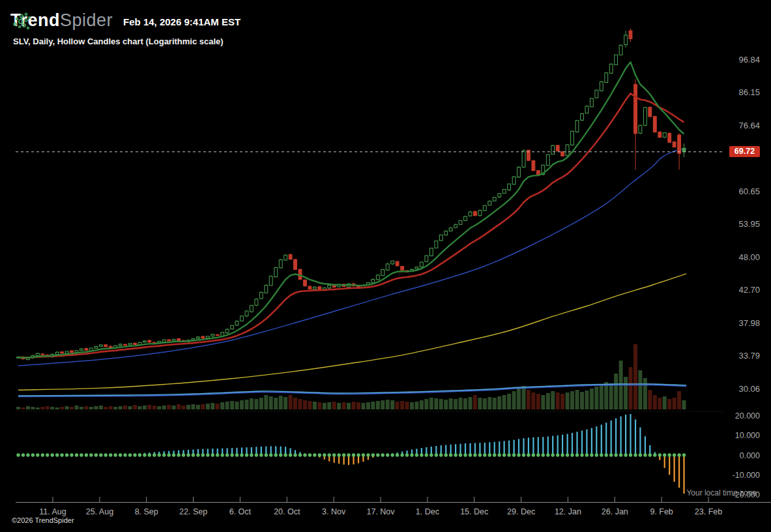 The height and width of the screenshot is (532, 771). What do you see at coordinates (351, 454) in the screenshot?
I see `oscillator-lollipops` at bounding box center [351, 454].